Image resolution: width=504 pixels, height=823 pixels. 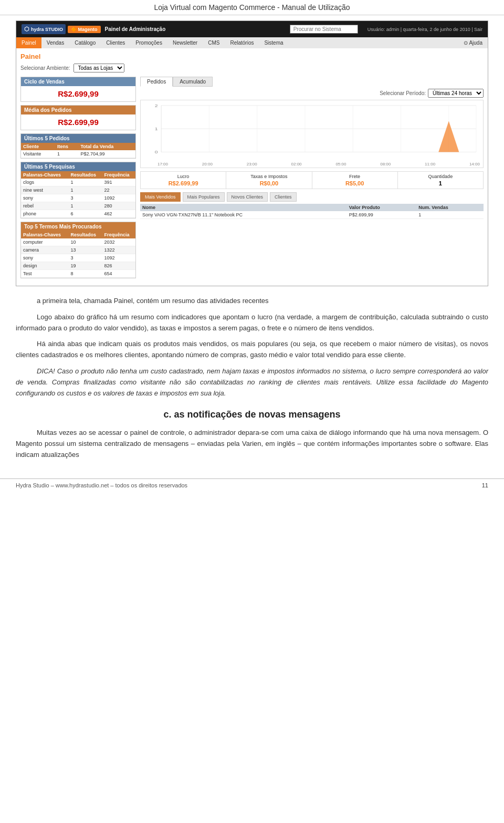 What do you see at coordinates (284, 197) in the screenshot?
I see `tab-clientes: Clientes` at bounding box center [284, 197].